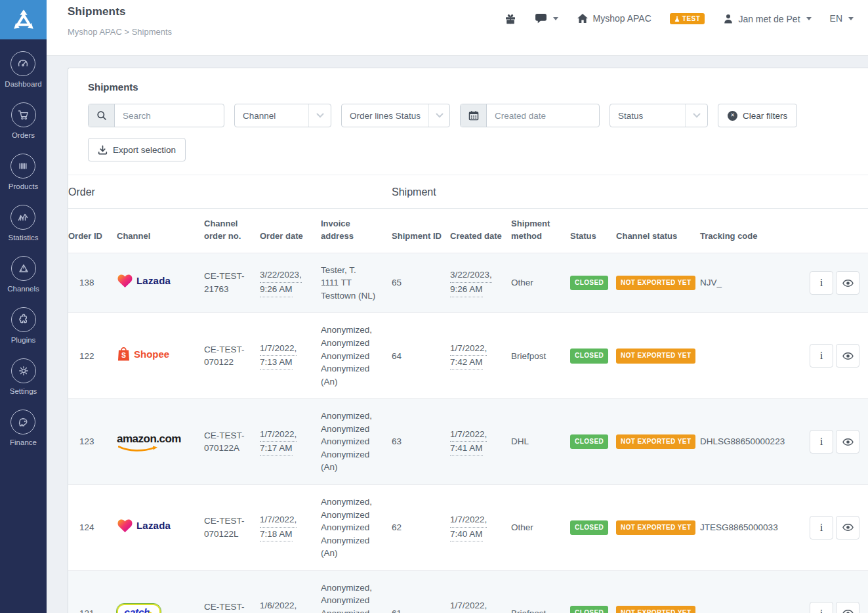 This screenshot has width=868, height=613. I want to click on channel-order-no-cell: CE-TEST-070122, so click(232, 356).